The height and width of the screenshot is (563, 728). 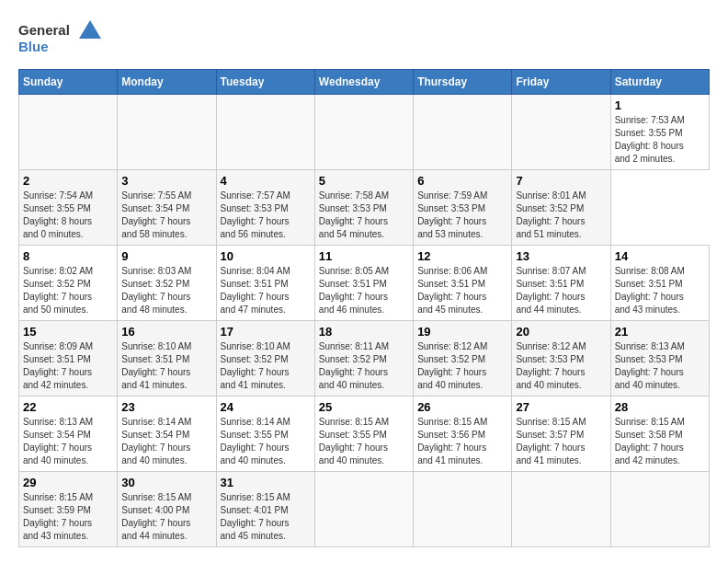 I want to click on day-header-sunday: Sunday, so click(x=68, y=83).